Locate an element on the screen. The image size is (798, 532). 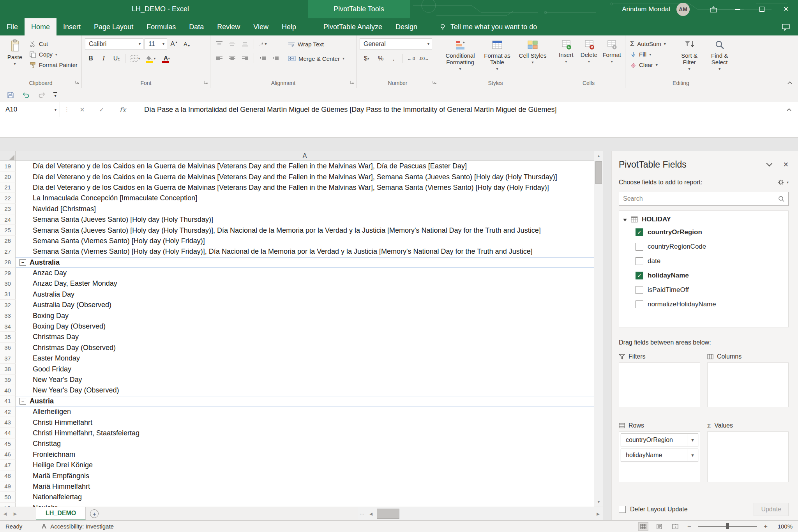
row-header: 31 is located at coordinates (8, 295).